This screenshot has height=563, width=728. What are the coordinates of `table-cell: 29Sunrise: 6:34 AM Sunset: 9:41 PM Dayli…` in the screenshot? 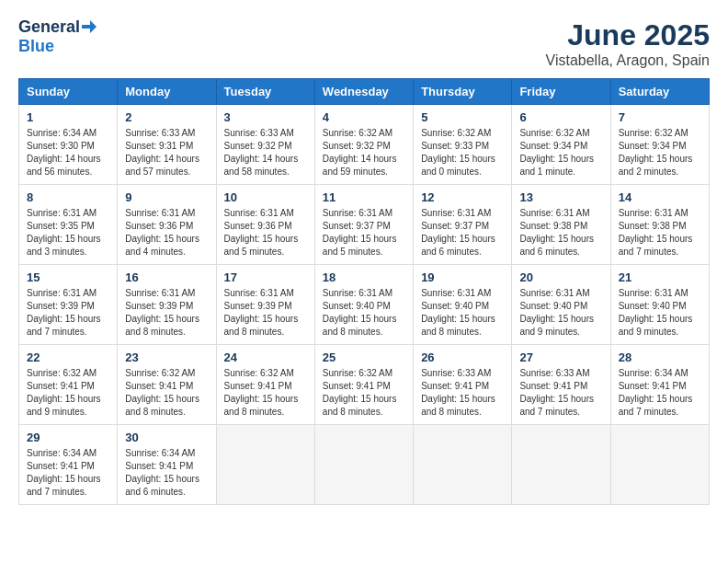 It's located at (68, 465).